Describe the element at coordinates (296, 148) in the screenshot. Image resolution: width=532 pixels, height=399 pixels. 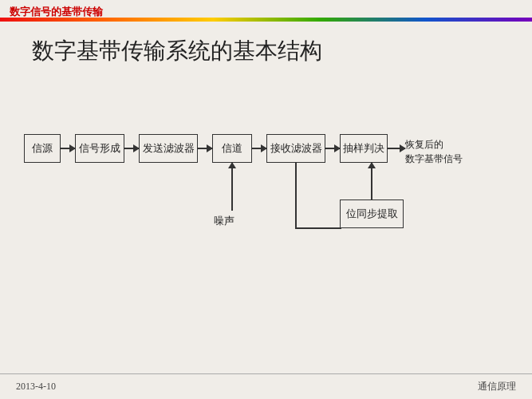
I see `box-rx-filter: 接收滤波器` at that location.